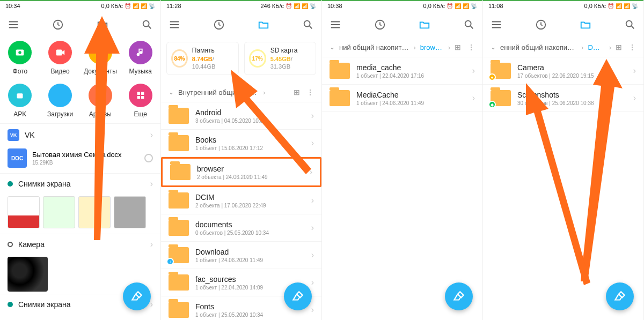 This screenshot has width=644, height=320. Describe the element at coordinates (564, 99) in the screenshot. I see `folder-item: ◆Screenshots30 объектов | 25.06.2020 10:…` at that location.